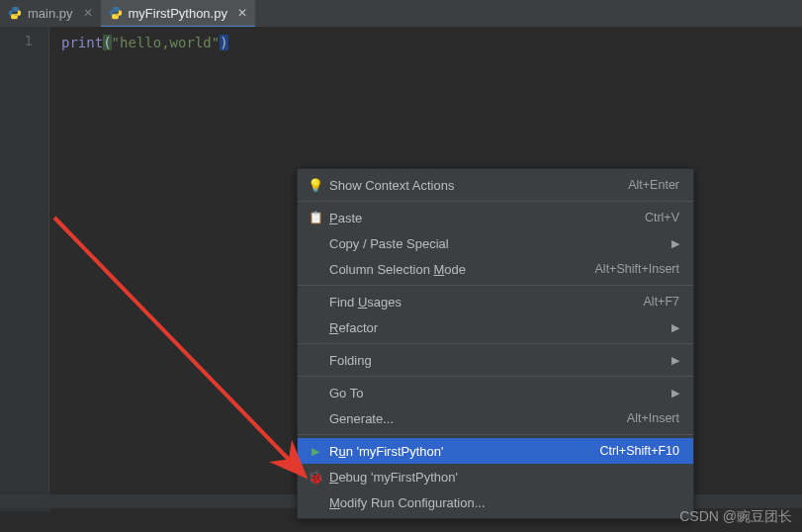  Describe the element at coordinates (493, 328) in the screenshot. I see `menu-item-label: Refactor` at that location.